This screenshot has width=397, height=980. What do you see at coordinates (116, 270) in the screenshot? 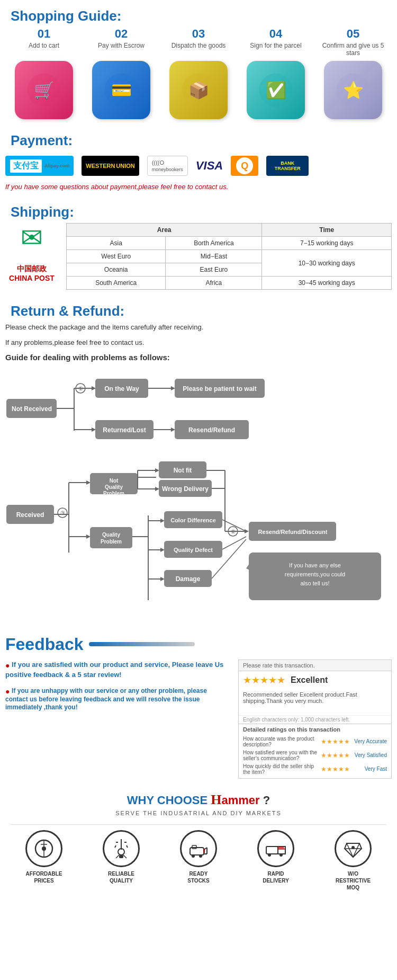
I see `area-3a: Oceania` at bounding box center [116, 270].